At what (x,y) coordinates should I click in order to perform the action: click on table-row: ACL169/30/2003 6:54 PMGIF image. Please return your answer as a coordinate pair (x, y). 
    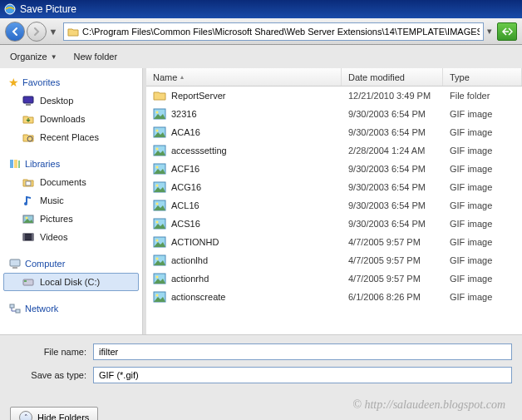
    Looking at the image, I should click on (334, 205).